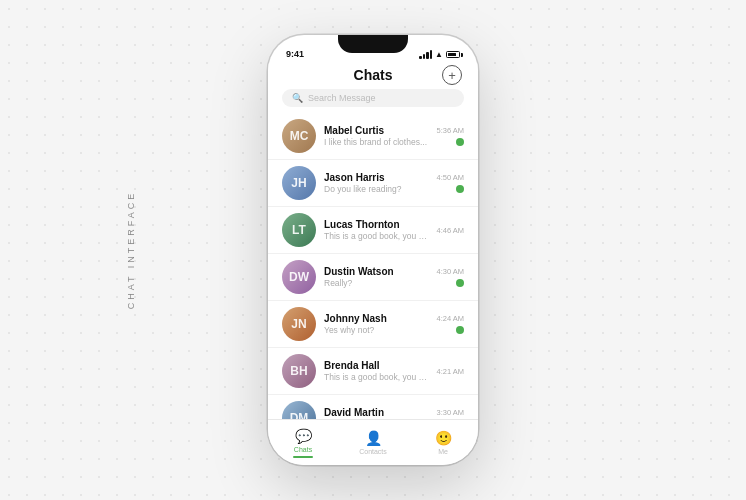 The image size is (746, 500). What do you see at coordinates (376, 366) in the screenshot?
I see `chat-name: Brenda Hall` at bounding box center [376, 366].